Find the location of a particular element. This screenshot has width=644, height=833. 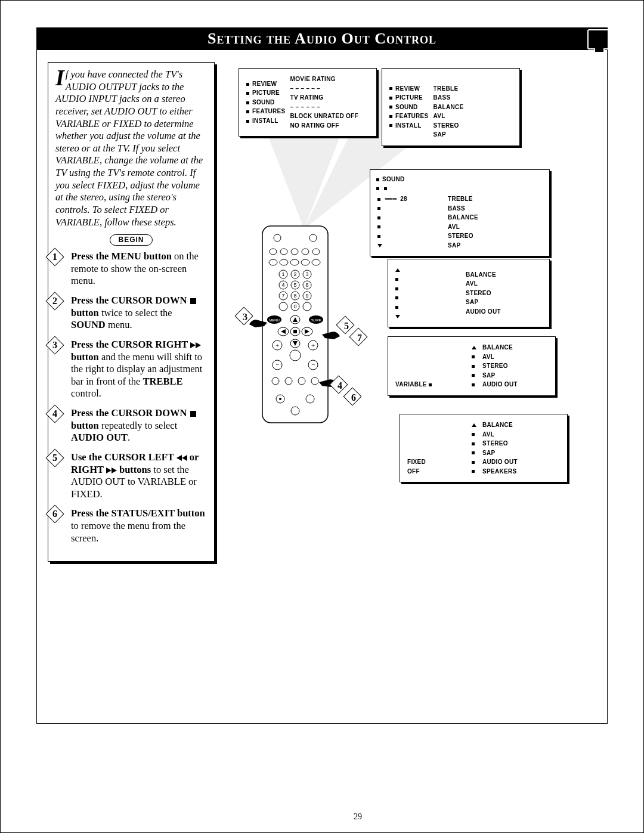

svg-text: 3 is located at coordinates (306, 274).